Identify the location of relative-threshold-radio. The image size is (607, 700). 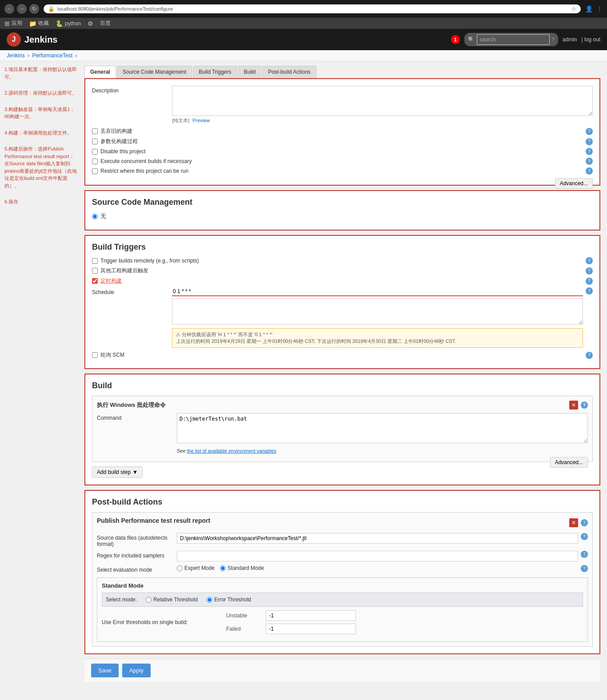
(148, 600).